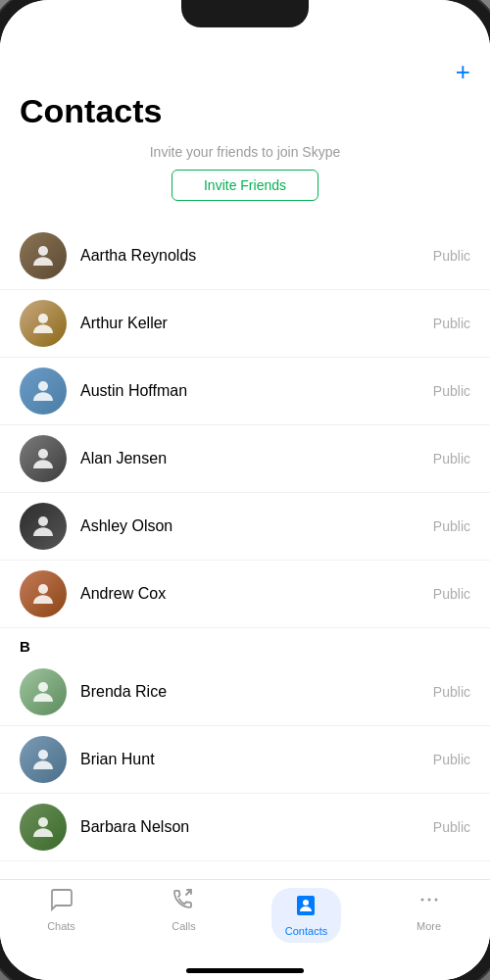 This screenshot has width=490, height=980. I want to click on add-contact-button: +, so click(463, 72).